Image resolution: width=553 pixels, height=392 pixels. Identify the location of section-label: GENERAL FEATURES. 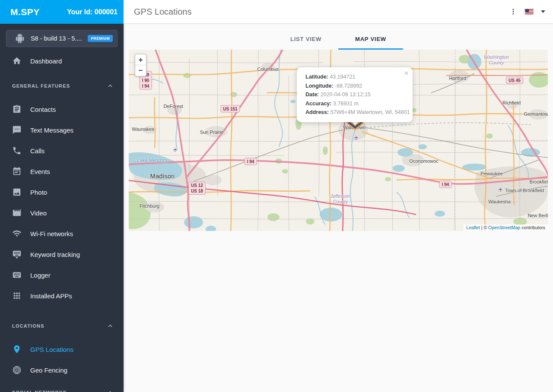
(41, 86).